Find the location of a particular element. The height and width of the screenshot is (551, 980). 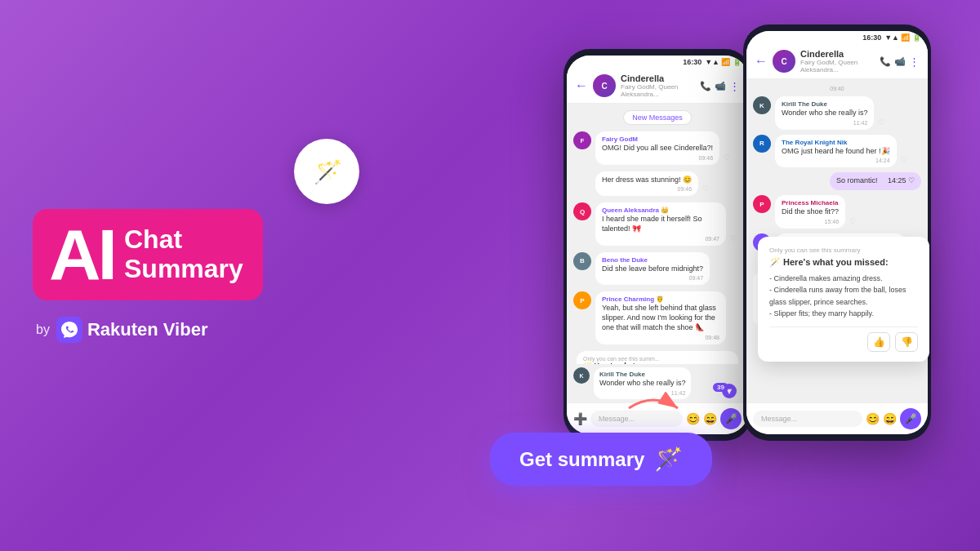

thumbs-up-button: 👍 is located at coordinates (879, 342).